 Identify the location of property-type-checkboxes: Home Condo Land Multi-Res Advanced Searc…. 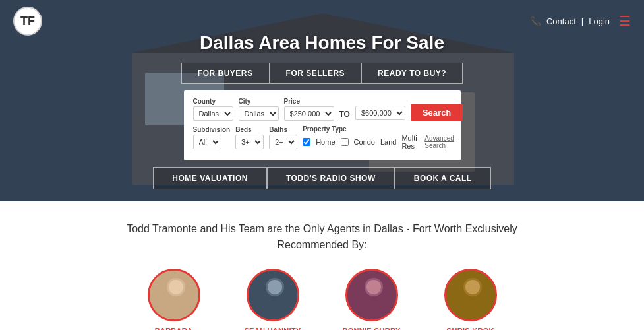
(378, 142).